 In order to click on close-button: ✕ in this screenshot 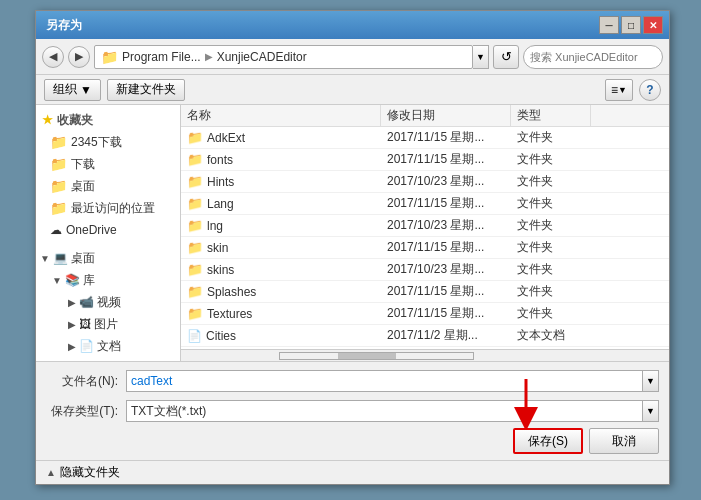, I will do `click(653, 25)`.